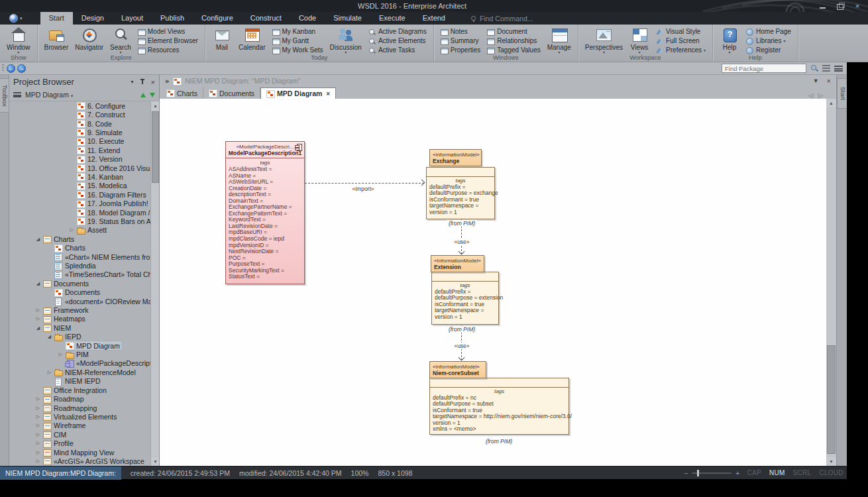 The image size is (868, 497). What do you see at coordinates (686, 473) in the screenshot?
I see `zoom-out-icon: −` at bounding box center [686, 473].